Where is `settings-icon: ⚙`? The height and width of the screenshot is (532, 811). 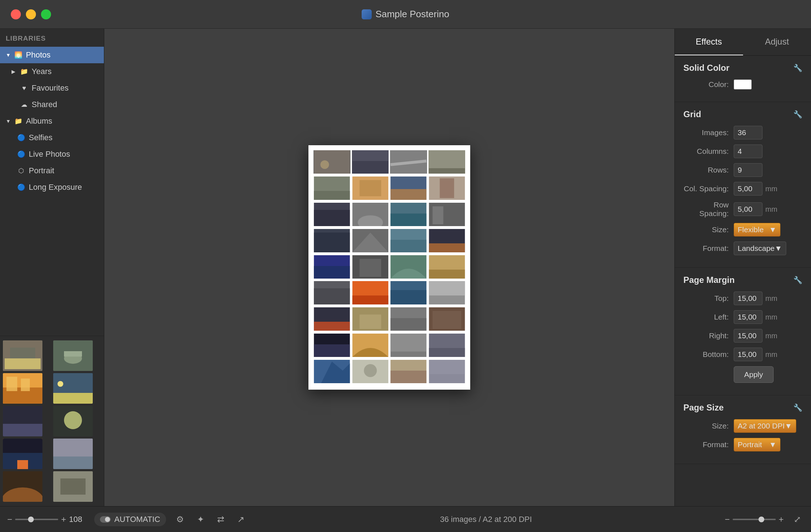
settings-icon: ⚙ is located at coordinates (180, 519).